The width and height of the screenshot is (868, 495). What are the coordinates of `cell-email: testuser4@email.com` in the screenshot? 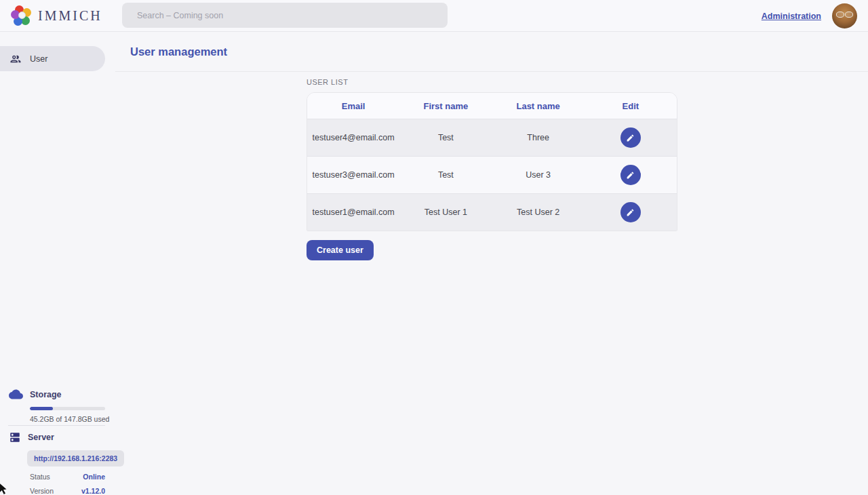 It's located at (353, 138).